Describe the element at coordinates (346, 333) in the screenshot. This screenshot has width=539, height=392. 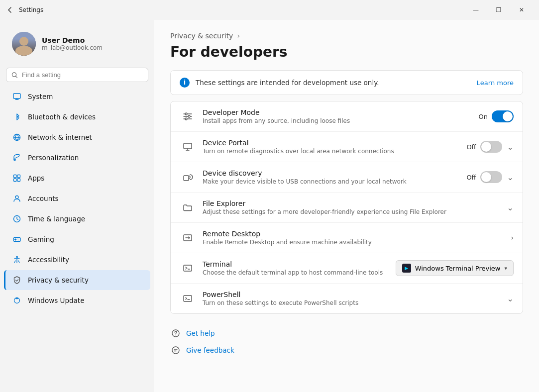
I see `footer-link-get-help: Get help` at that location.